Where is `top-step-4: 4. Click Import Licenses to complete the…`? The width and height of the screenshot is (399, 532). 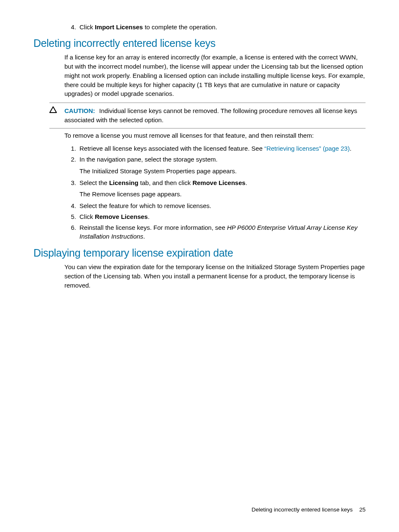 top-step-4: 4. Click Import Licenses to complete the… is located at coordinates (223, 27).